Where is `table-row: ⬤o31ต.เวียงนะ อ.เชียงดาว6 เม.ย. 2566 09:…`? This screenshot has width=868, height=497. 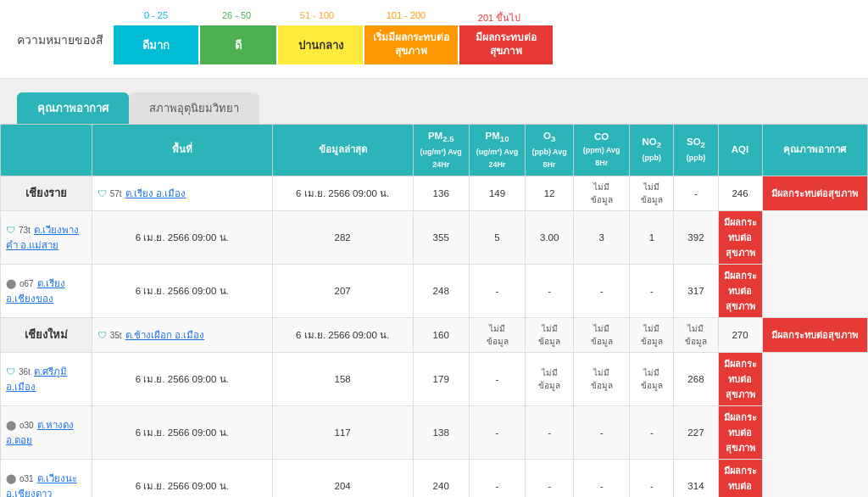 table-row: ⬤o31ต.เวียงนะ อ.เชียงดาว6 เม.ย. 2566 09:… is located at coordinates (434, 478).